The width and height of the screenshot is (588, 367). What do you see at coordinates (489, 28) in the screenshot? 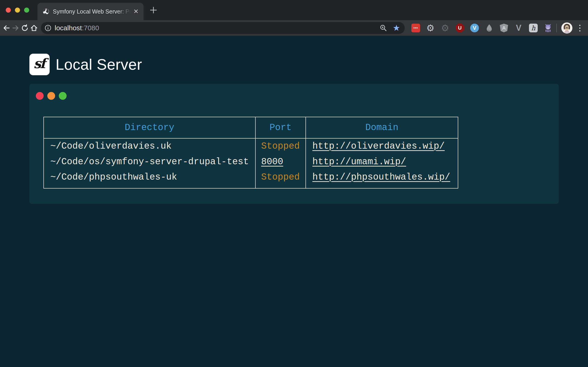
I see `drupal-droplet-icon` at bounding box center [489, 28].